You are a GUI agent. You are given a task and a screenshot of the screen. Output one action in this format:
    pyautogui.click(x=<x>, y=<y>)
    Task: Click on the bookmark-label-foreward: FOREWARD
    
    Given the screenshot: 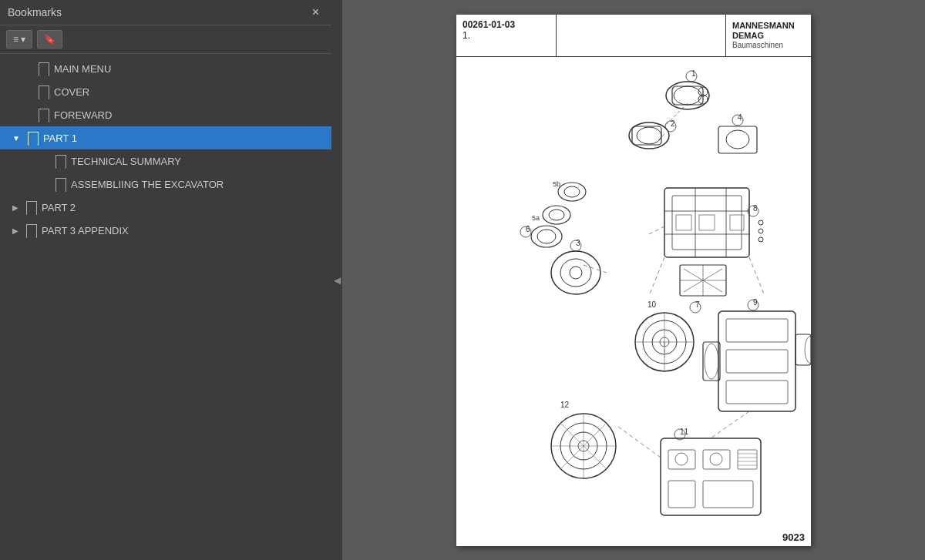 What is the action you would take?
    pyautogui.click(x=83, y=116)
    